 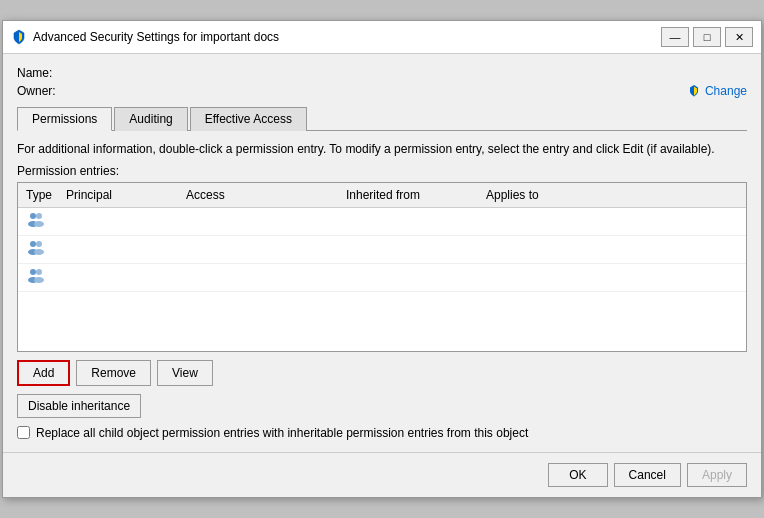 I want to click on row2-access, so click(x=262, y=249).